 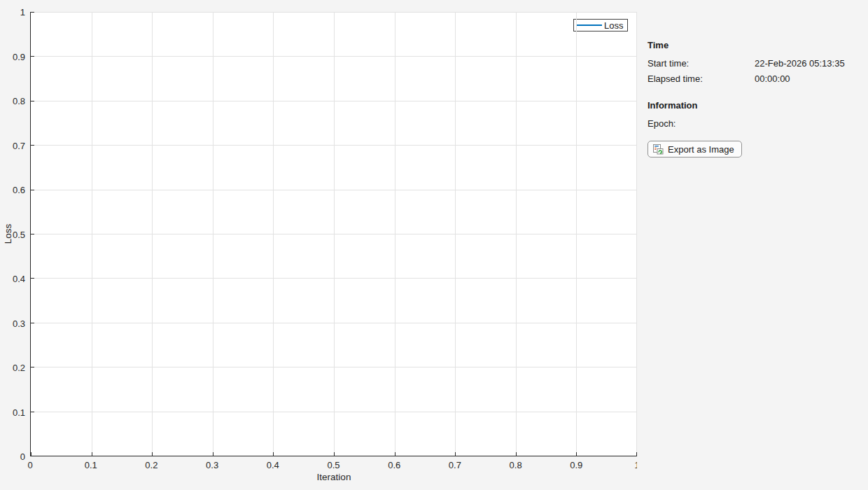 I want to click on y-tick-label: 0, so click(x=22, y=456).